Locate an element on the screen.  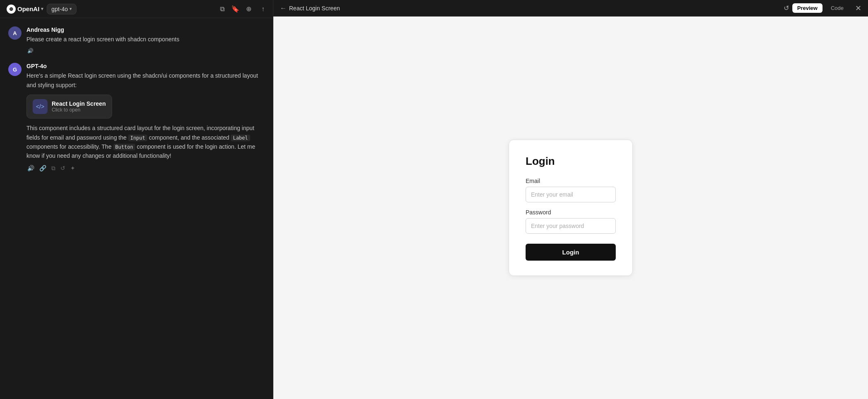
code-card-info: React Login Screen Click to open is located at coordinates (79, 107).